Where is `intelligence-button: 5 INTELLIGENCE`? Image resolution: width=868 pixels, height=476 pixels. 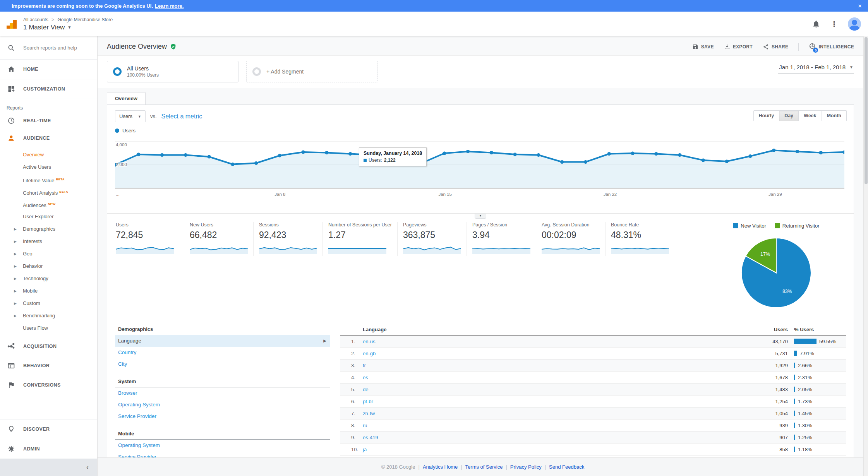 intelligence-button: 5 INTELLIGENCE is located at coordinates (832, 46).